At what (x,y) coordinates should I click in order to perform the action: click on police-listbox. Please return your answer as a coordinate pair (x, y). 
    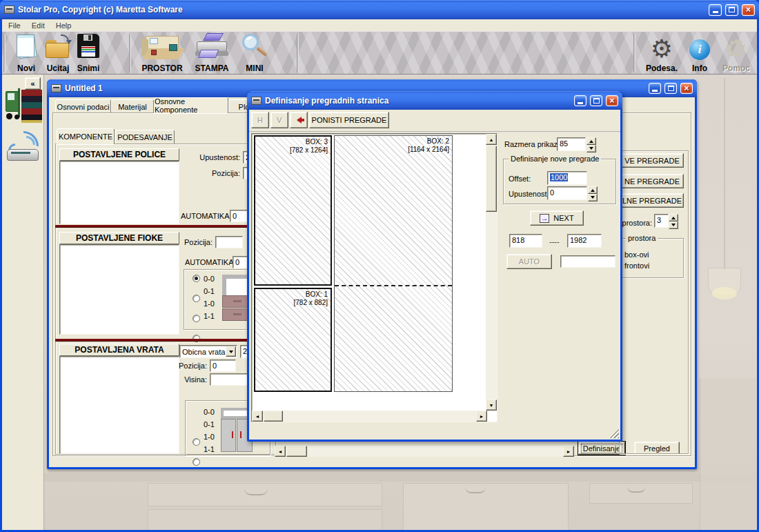
    Looking at the image, I should click on (119, 193).